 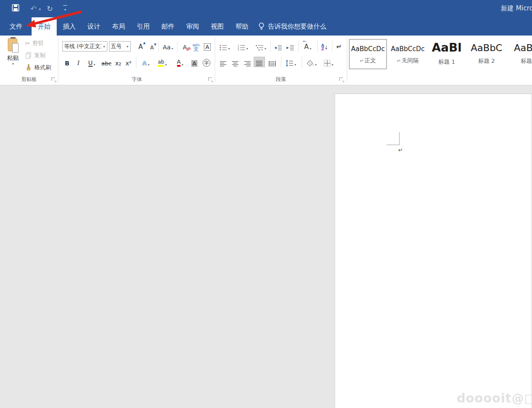 I want to click on decrease-indent-button, so click(x=278, y=46).